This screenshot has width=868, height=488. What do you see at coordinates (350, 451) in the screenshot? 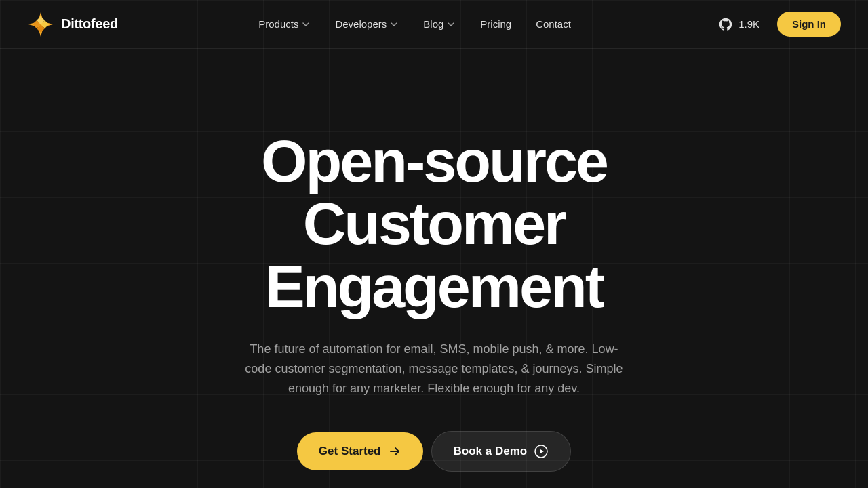
I see `get-started-label: Get Started` at bounding box center [350, 451].